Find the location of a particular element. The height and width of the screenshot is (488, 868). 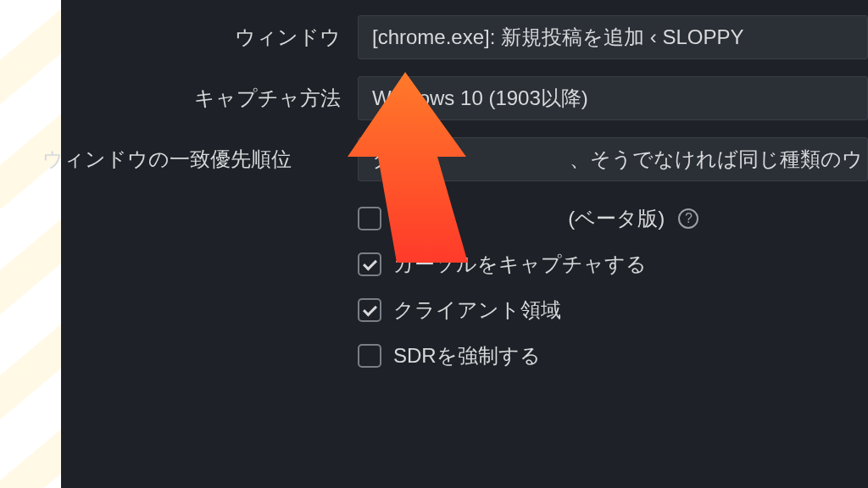

select-match-priority: タイ 、そうでなければ同じ種類のウィ is located at coordinates (613, 159).